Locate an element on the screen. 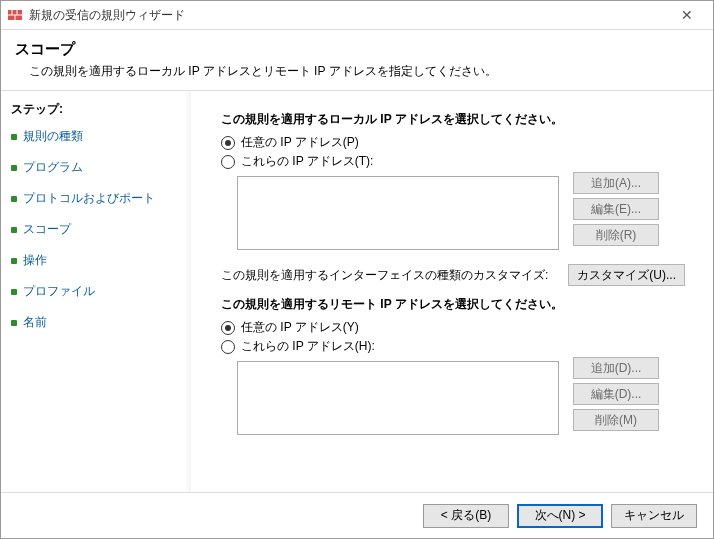 This screenshot has width=714, height=539. remote-ip-listbox is located at coordinates (398, 398).